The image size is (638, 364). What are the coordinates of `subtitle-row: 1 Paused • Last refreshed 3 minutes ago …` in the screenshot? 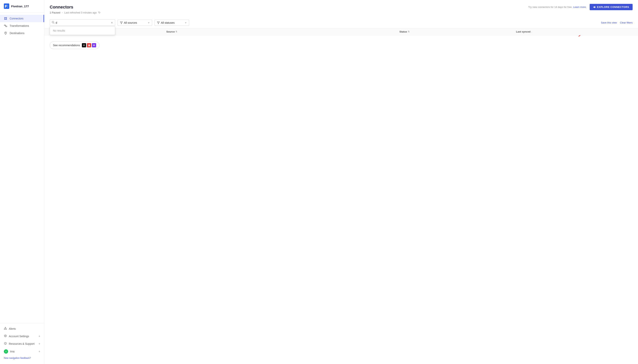 It's located at (341, 14).